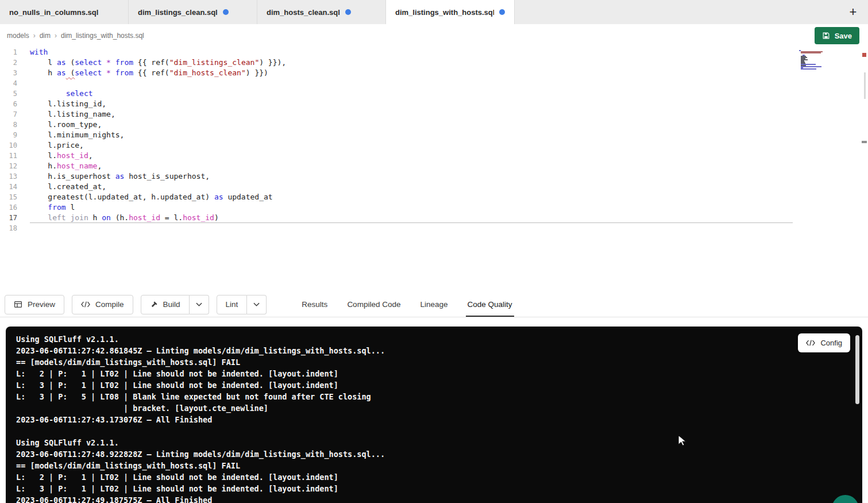  Describe the element at coordinates (815, 60) in the screenshot. I see `editor-minimap` at that location.